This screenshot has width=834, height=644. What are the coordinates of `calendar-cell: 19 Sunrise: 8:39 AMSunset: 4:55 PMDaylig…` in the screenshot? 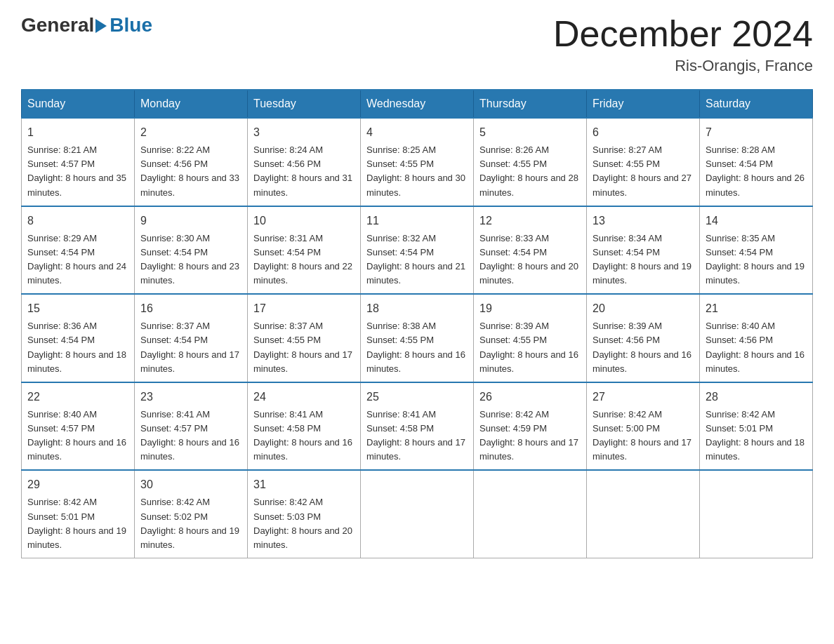 It's located at (531, 338).